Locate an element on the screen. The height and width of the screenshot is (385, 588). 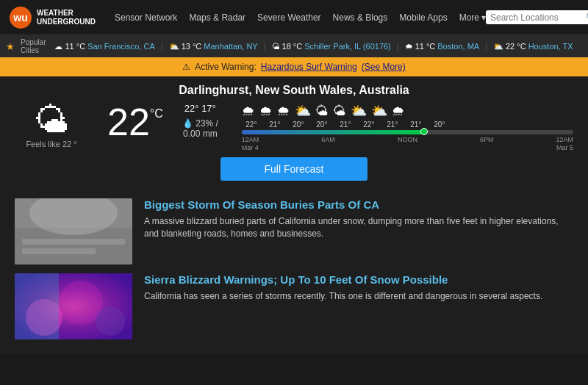
hourly-times: 12AM 6AM NOON 6PM 12AM is located at coordinates (407, 140).